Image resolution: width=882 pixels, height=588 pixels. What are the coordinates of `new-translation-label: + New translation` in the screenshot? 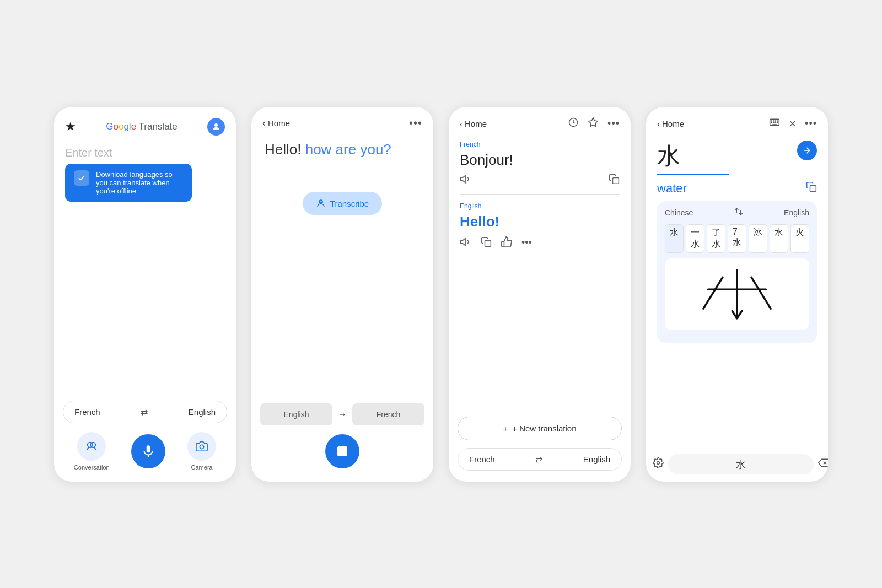 It's located at (544, 429).